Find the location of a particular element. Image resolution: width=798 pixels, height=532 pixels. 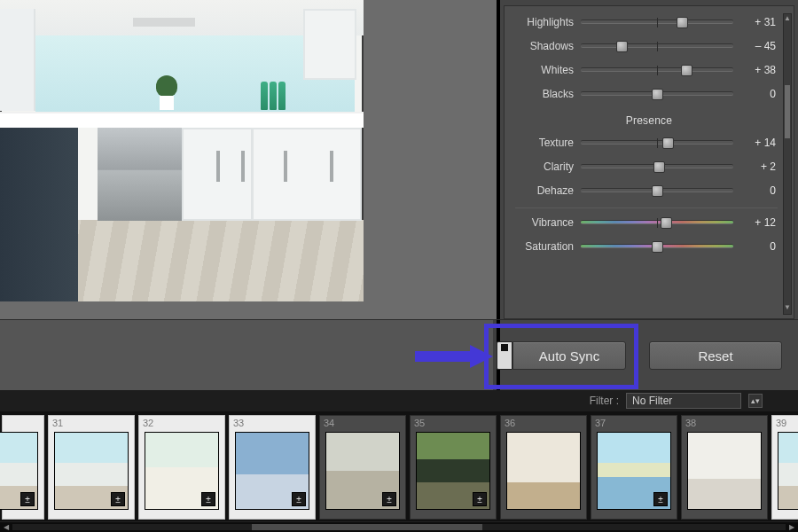

slider-value: + 38 is located at coordinates (755, 70).